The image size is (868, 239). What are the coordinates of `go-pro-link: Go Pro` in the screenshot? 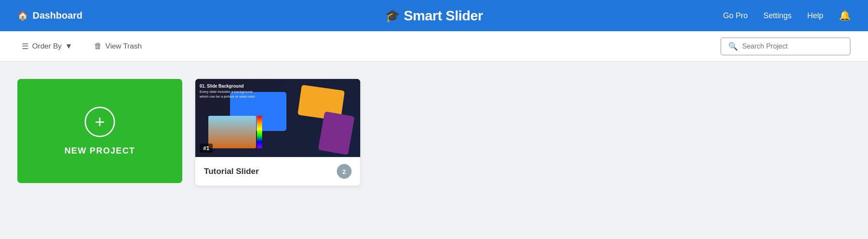 It's located at (735, 16).